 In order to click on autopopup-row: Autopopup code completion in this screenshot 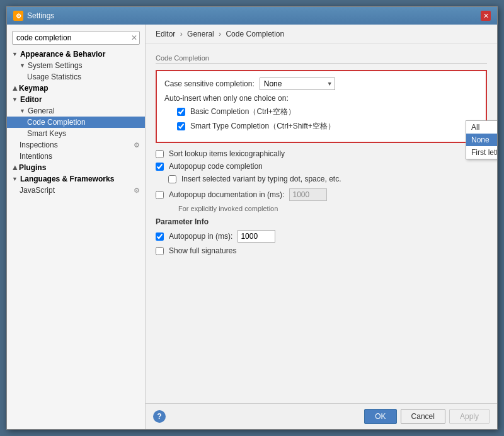, I will do `click(321, 166)`.